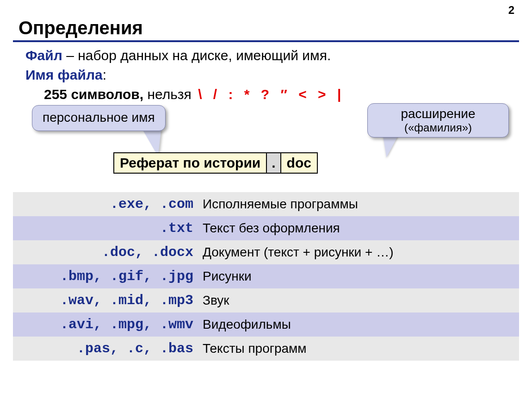 The image size is (532, 400). What do you see at coordinates (99, 118) in the screenshot?
I see `callout-personal-name: персональное имя` at bounding box center [99, 118].